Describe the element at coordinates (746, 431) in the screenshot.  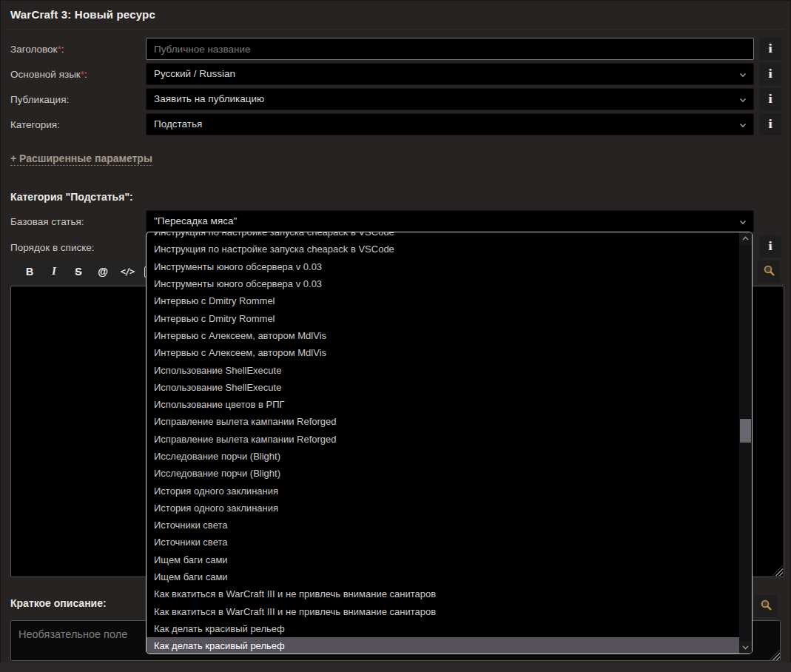
I see `scrollbar-thumb` at that location.